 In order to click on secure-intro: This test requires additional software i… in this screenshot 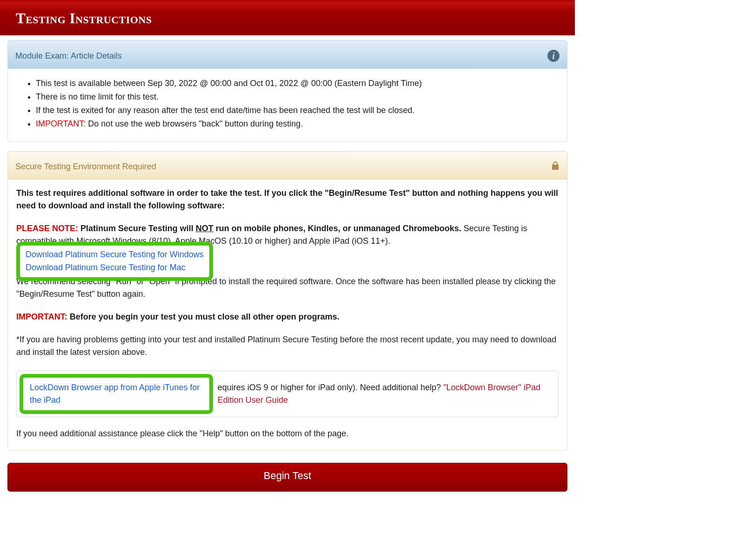, I will do `click(287, 200)`.